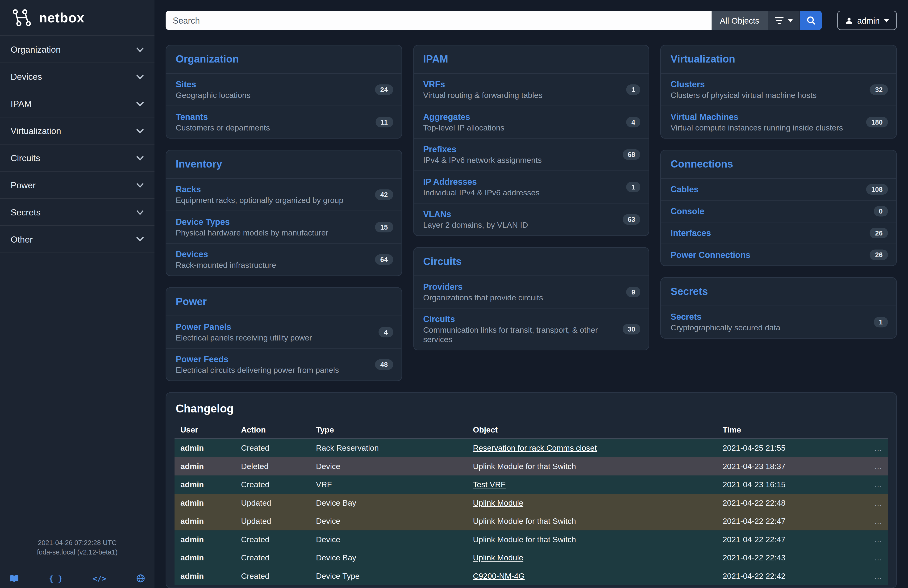 The height and width of the screenshot is (588, 908). I want to click on sidebar-menu: OrganizationDevicesIPAMVirtualizationCir…, so click(77, 144).